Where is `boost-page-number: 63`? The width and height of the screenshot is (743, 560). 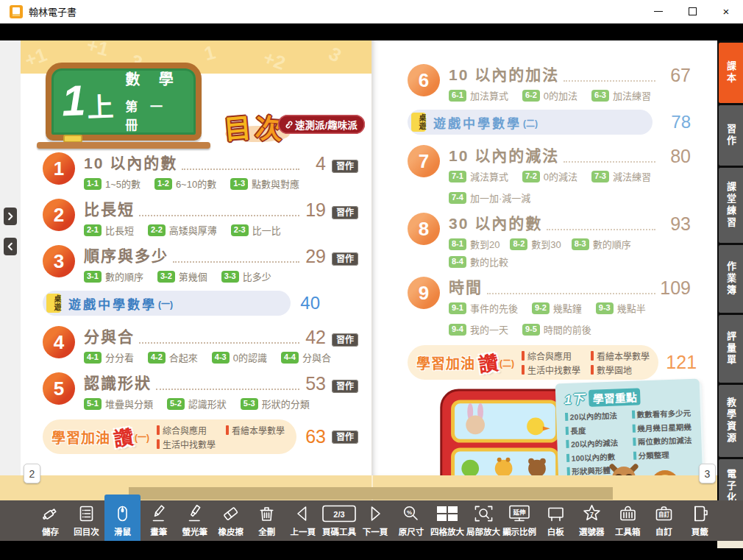 boost-page-number: 63 is located at coordinates (315, 437).